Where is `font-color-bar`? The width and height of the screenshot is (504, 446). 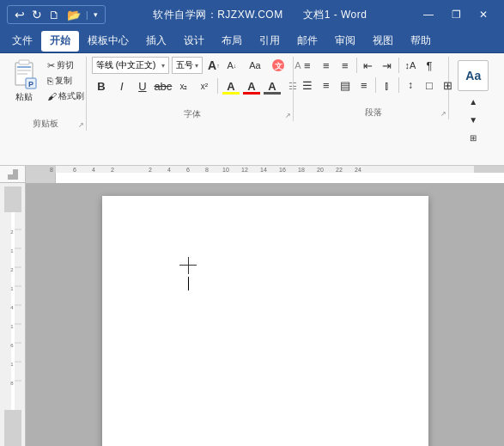
font-color-bar is located at coordinates (252, 93).